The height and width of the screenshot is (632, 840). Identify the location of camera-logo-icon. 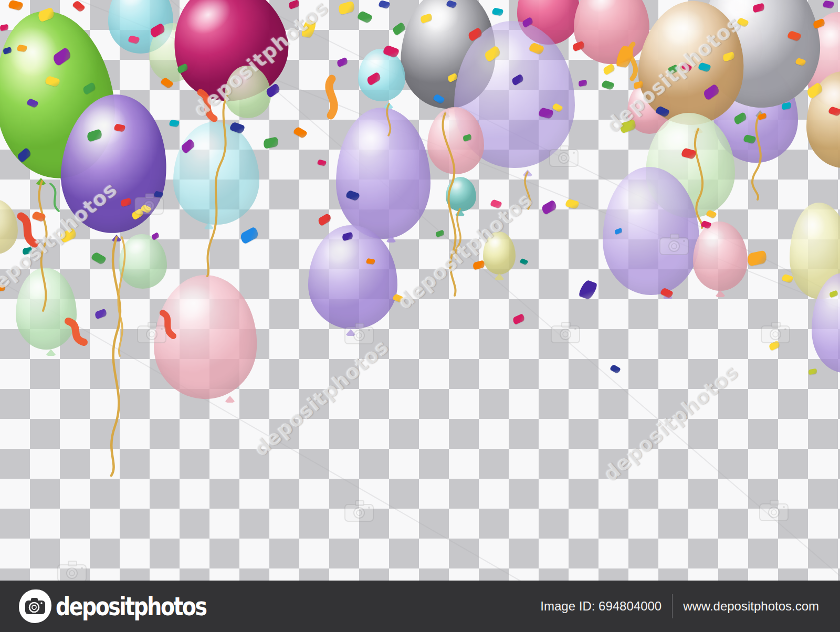
(35, 606).